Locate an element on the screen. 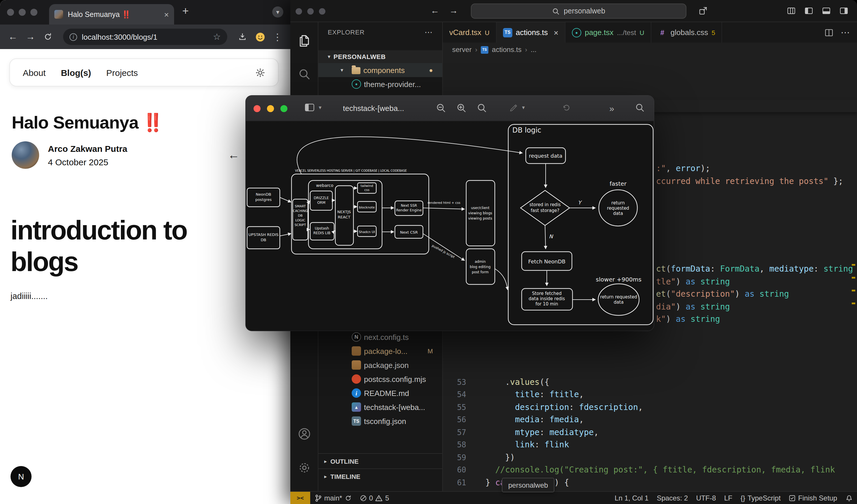 This screenshot has height=504, width=857. branch-item: main* is located at coordinates (333, 498).